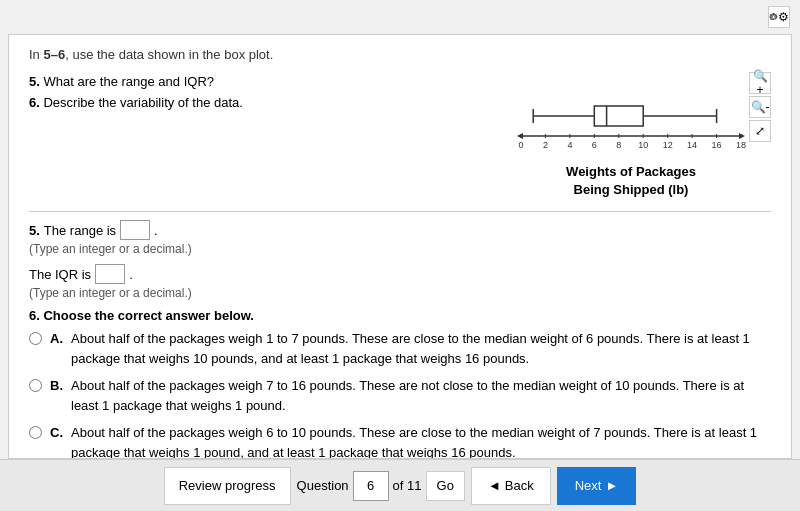 The width and height of the screenshot is (800, 511). What do you see at coordinates (34, 316) in the screenshot?
I see `q6-label: 6.` at bounding box center [34, 316].